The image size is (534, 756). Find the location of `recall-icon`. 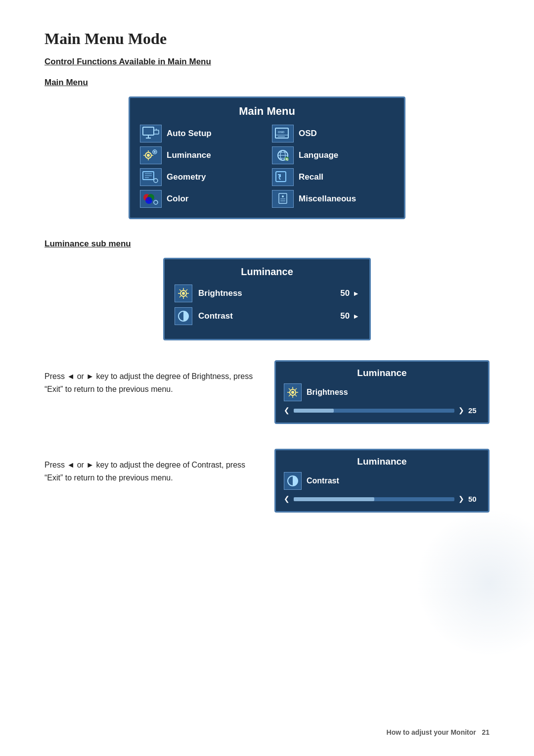

recall-icon is located at coordinates (283, 177).